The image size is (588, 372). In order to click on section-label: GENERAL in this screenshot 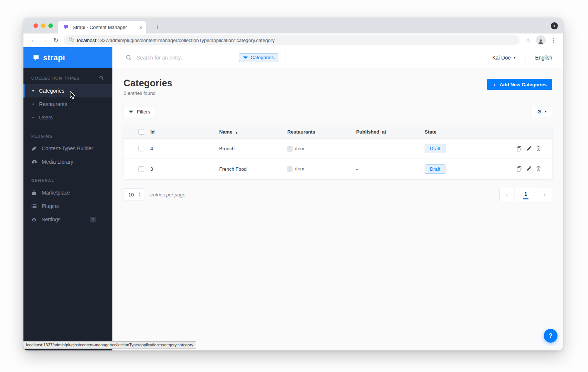, I will do `click(68, 180)`.